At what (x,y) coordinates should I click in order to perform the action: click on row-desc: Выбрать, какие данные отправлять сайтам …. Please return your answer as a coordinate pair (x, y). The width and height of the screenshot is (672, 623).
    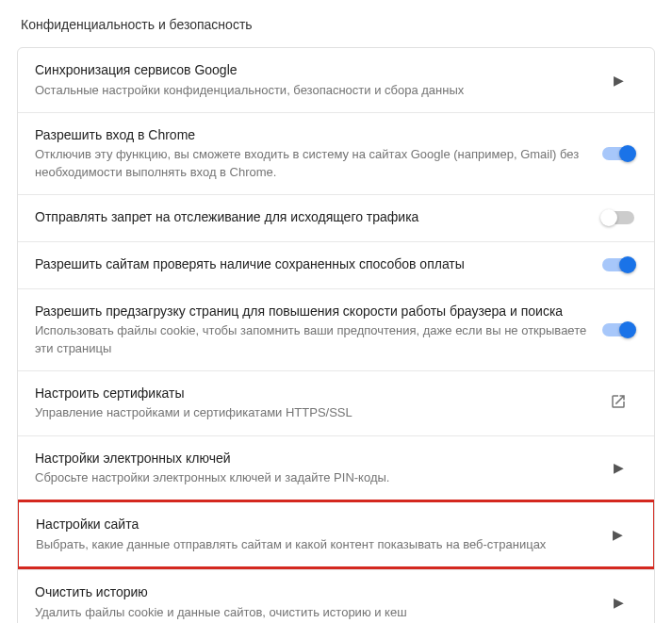
    Looking at the image, I should click on (311, 545).